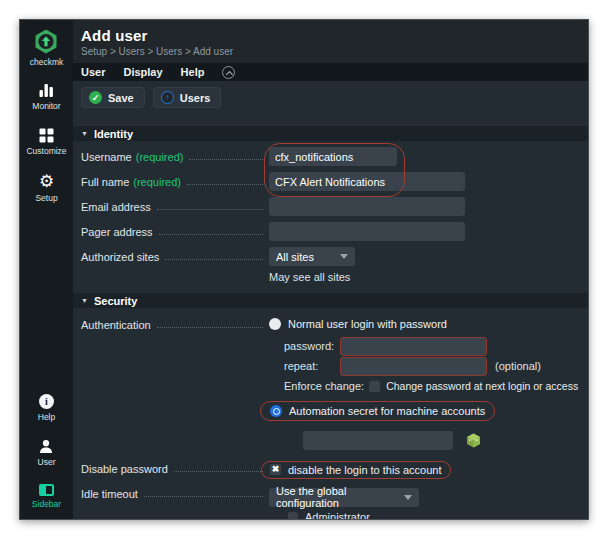 Image resolution: width=608 pixels, height=540 pixels. What do you see at coordinates (295, 257) in the screenshot?
I see `authorized-sites-value: All sites` at bounding box center [295, 257].